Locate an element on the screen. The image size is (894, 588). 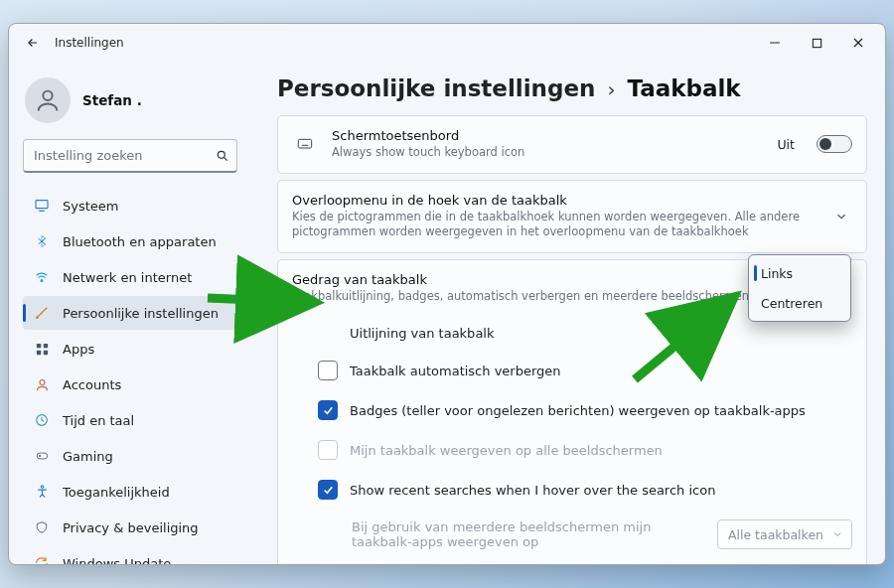
sidebar-item-accounts: Accounts is located at coordinates (130, 384).